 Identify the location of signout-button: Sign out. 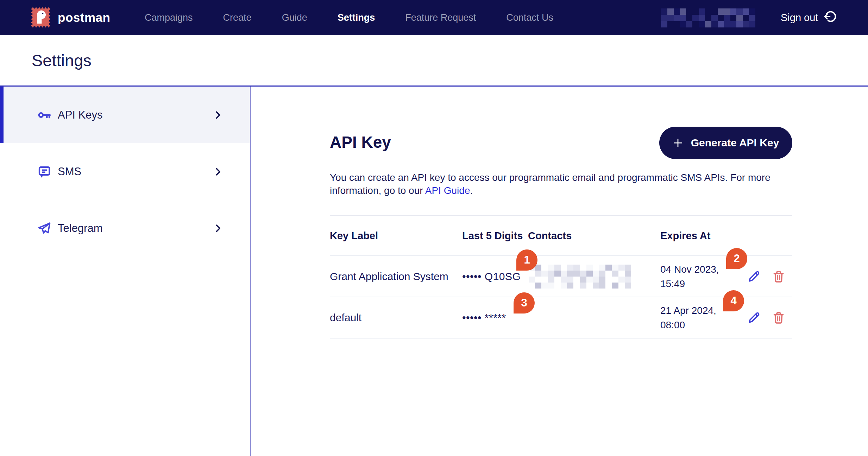
(809, 18).